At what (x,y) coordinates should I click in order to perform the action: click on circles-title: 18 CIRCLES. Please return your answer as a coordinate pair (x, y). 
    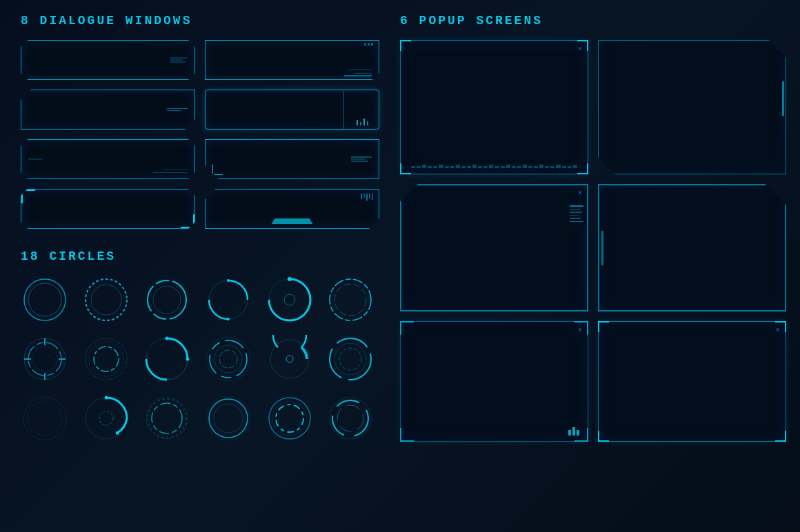
    Looking at the image, I should click on (200, 256).